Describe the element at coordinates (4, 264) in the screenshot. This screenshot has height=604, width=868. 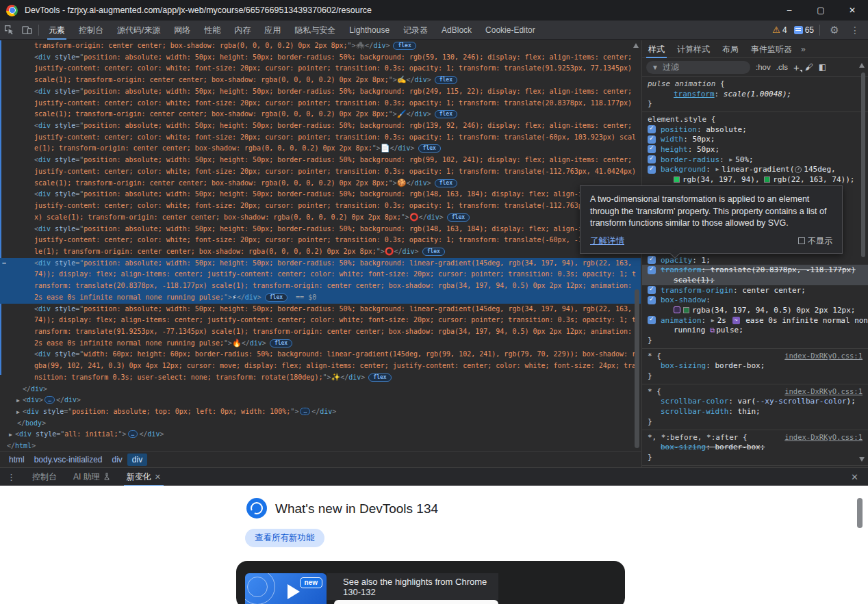
I see `element-overflow-menu-icon: ⋯` at that location.